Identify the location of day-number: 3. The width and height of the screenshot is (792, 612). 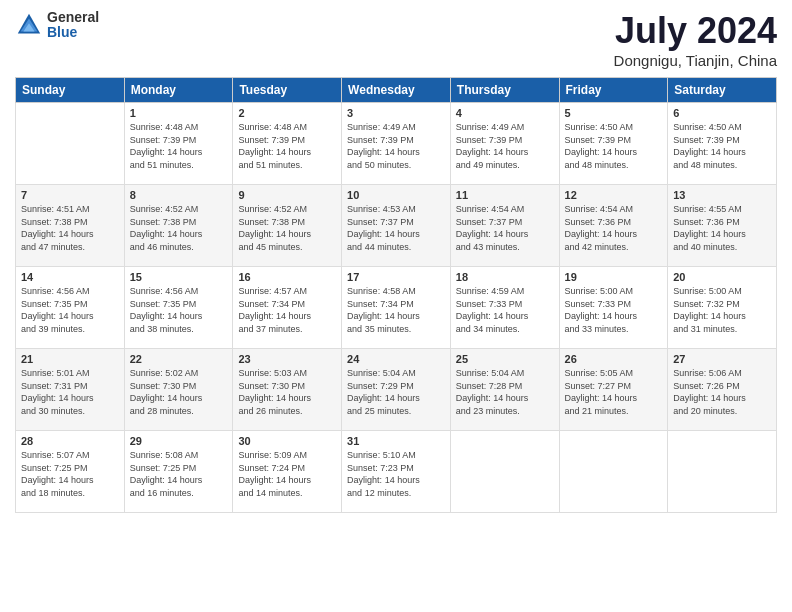
(396, 113).